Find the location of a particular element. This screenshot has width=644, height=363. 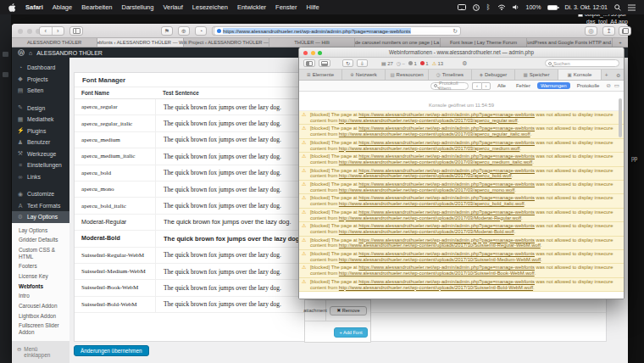

split-console-icon: ▭ is located at coordinates (617, 86).